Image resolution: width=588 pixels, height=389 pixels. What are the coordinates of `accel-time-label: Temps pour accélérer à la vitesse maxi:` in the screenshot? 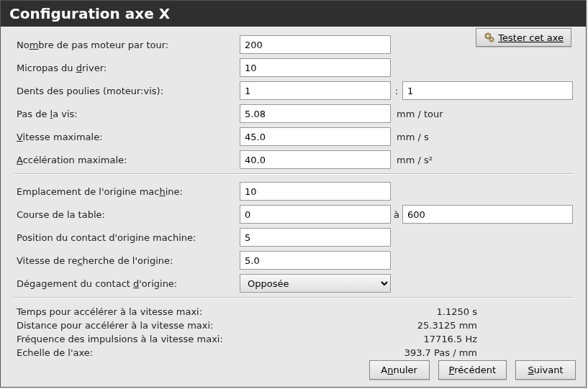 It's located at (195, 312).